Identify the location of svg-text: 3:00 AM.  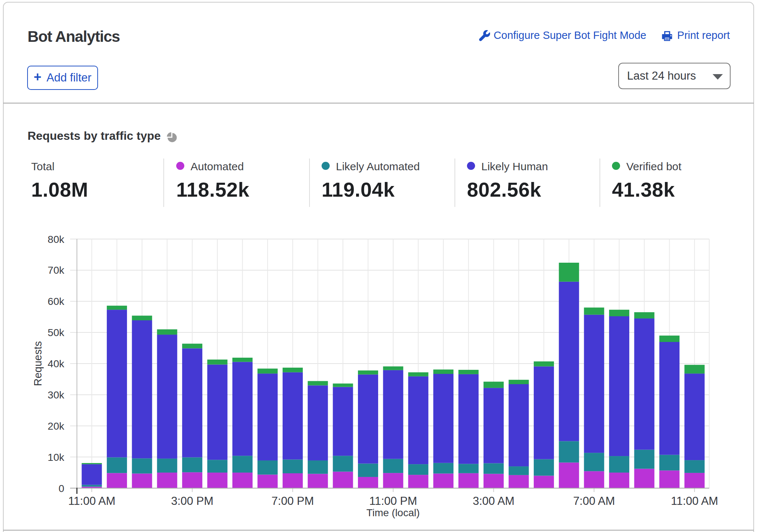
(494, 501).